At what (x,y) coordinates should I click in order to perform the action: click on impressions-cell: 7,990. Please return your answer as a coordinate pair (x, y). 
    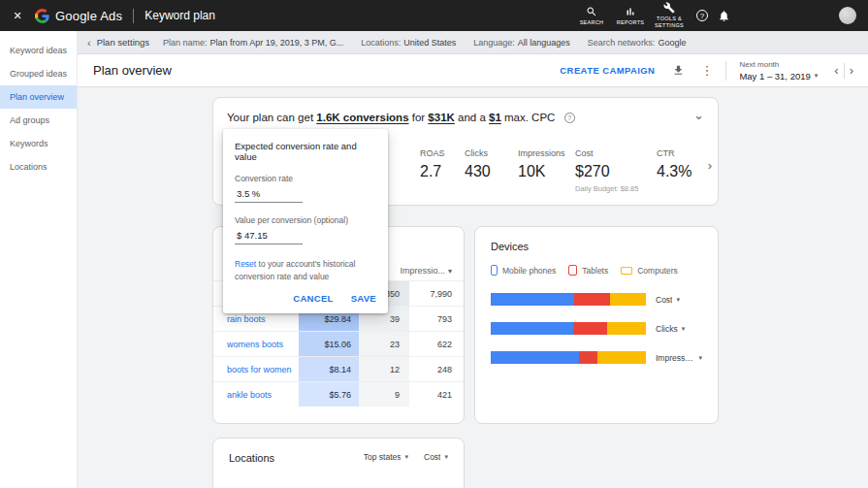
    Looking at the image, I should click on (436, 293).